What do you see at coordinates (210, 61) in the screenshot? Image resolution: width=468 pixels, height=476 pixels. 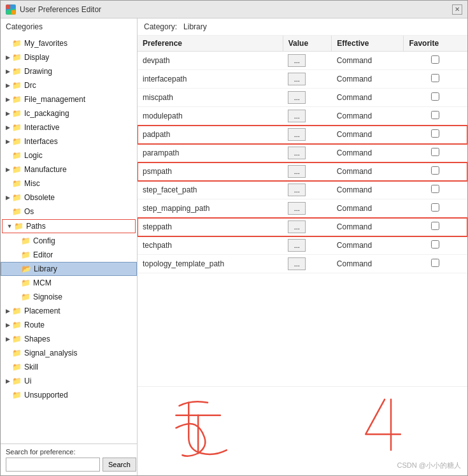 I see `pref-cell: devpath` at bounding box center [210, 61].